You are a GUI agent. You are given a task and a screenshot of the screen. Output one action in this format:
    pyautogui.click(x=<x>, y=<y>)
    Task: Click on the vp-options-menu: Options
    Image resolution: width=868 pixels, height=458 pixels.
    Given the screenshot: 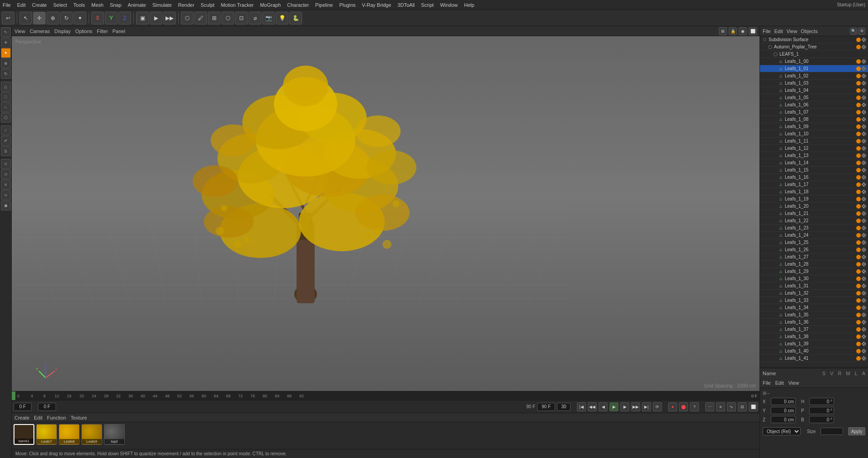 What is the action you would take?
    pyautogui.click(x=84, y=31)
    